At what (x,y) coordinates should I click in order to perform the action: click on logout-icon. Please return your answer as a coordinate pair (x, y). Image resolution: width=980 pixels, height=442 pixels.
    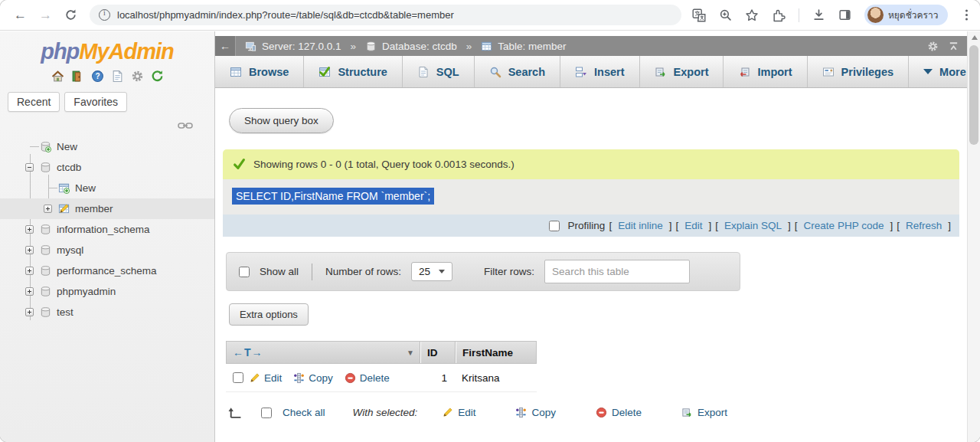
    Looking at the image, I should click on (78, 77).